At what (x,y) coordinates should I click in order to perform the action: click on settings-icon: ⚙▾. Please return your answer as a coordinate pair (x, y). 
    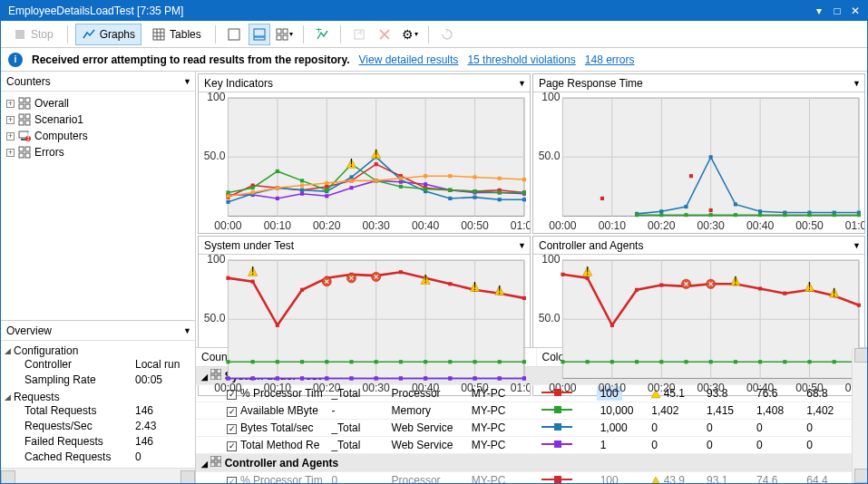
    Looking at the image, I should click on (410, 34).